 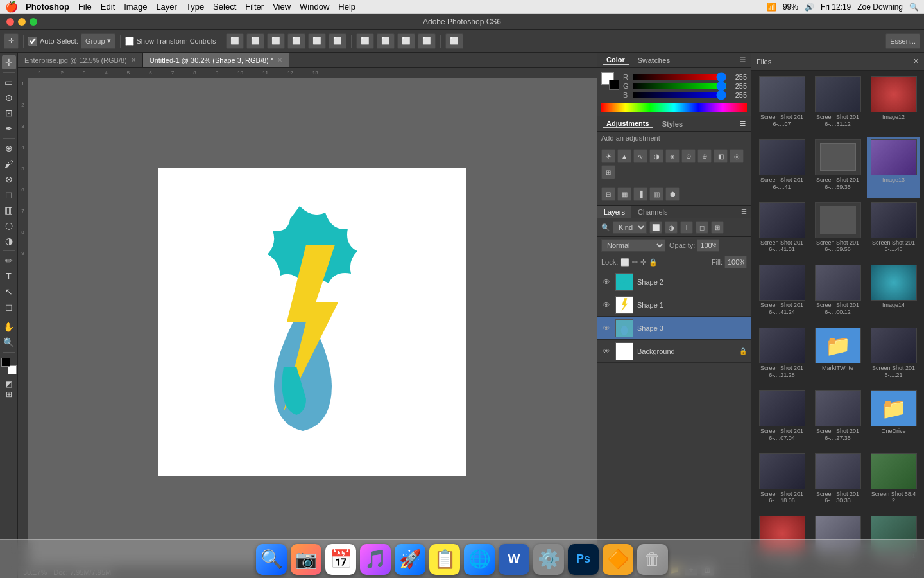 I want to click on swatches-tab: Swatches, so click(x=654, y=60).